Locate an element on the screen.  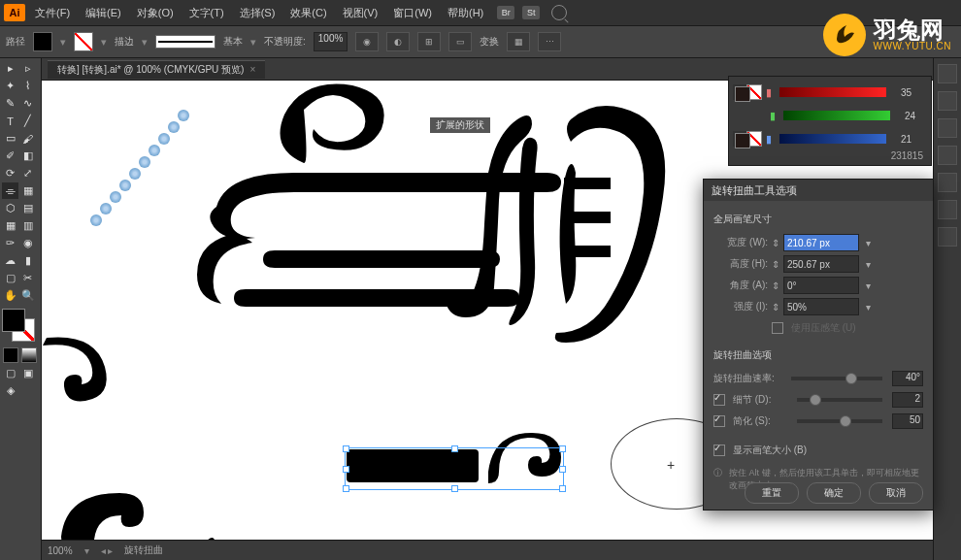
selection-tool: ▸ is located at coordinates (10, 68).